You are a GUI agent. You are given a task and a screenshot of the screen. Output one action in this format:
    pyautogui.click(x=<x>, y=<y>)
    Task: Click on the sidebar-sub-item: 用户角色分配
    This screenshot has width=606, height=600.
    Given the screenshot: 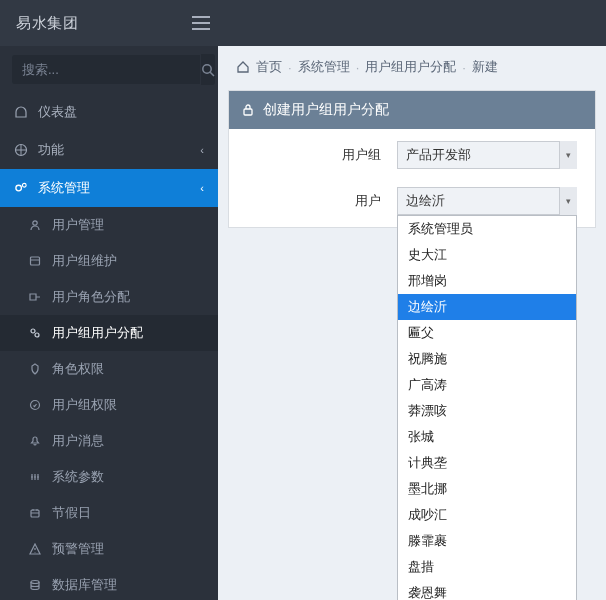 What is the action you would take?
    pyautogui.click(x=109, y=297)
    